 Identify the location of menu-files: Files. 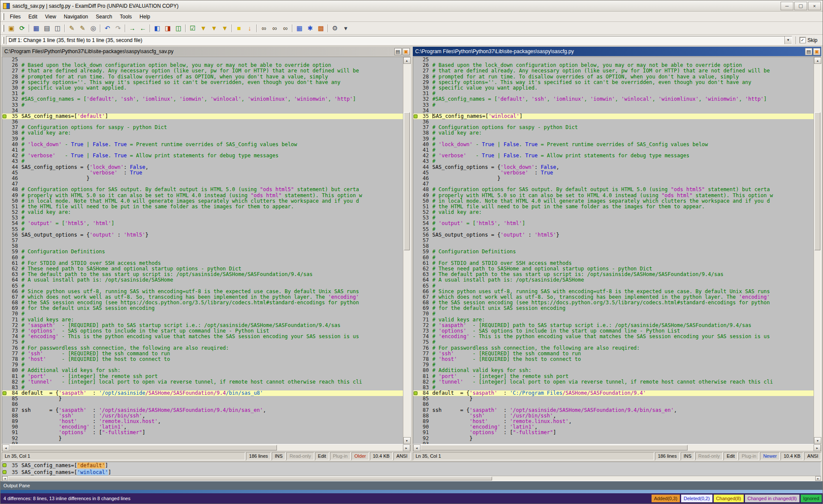
(15, 16).